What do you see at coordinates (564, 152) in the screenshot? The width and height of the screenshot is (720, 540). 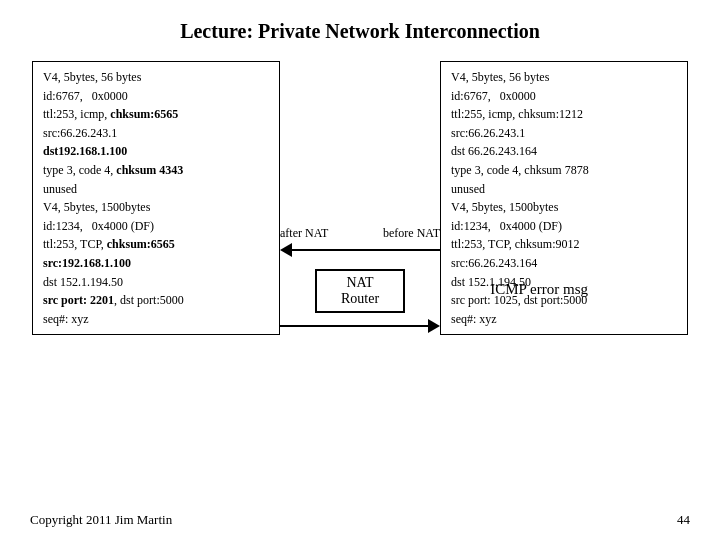 I see `right-line-5: dst 66.26.243.164` at bounding box center [564, 152].